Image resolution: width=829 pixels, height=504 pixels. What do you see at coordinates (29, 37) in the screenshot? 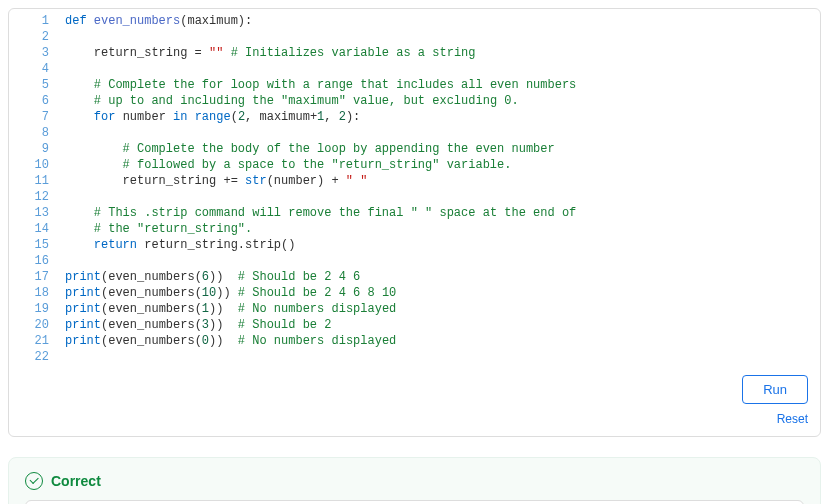
I see `line-number: 2` at bounding box center [29, 37].